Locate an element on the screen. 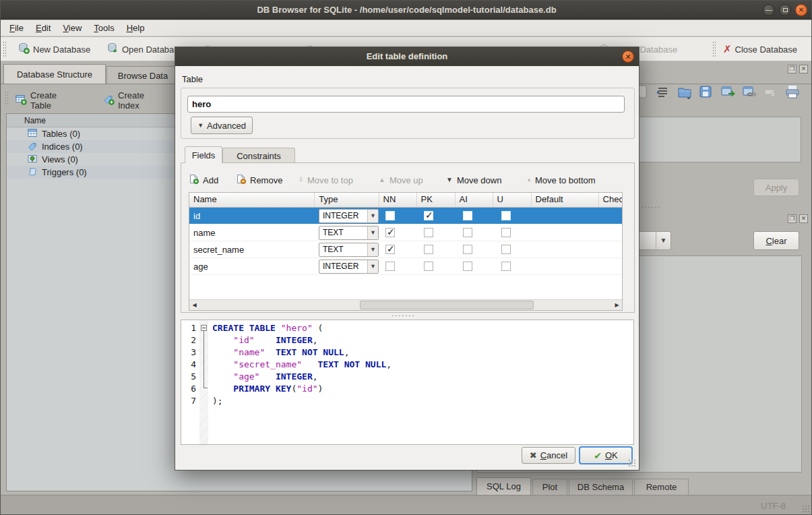  open-database-button: Open Database is located at coordinates (146, 49).